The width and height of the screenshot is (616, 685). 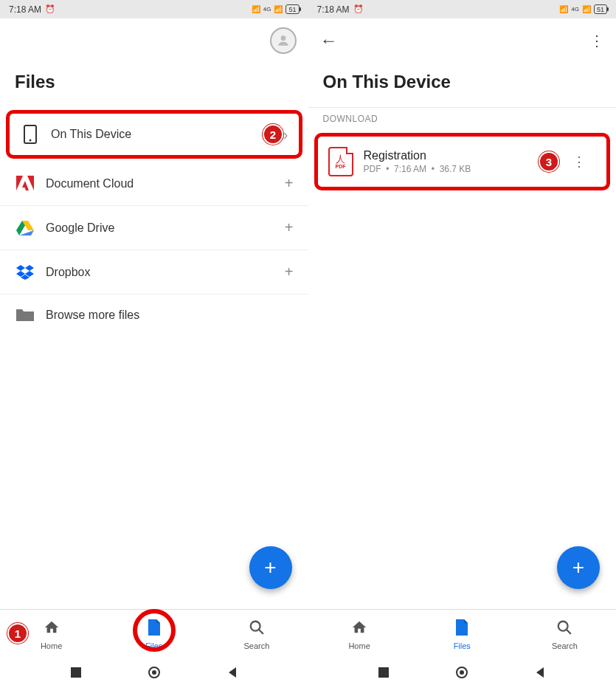 What do you see at coordinates (360, 635) in the screenshot?
I see `nav-home: Home` at bounding box center [360, 635].